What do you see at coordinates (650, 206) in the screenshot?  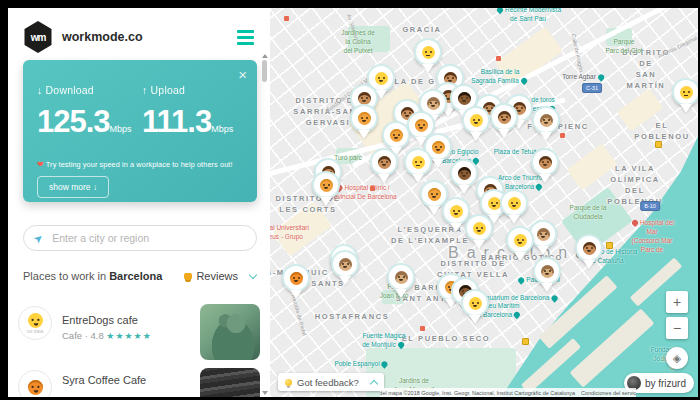 I see `road-badge: B-10` at bounding box center [650, 206].